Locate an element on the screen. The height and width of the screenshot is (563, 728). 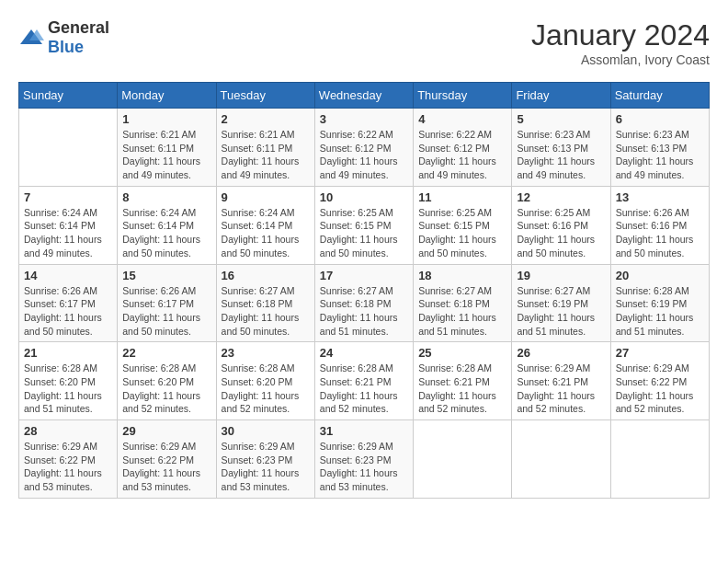
calendar-cell: 15Sunrise: 6:26 AM Sunset: 6:17 PM Dayli… is located at coordinates (167, 304).